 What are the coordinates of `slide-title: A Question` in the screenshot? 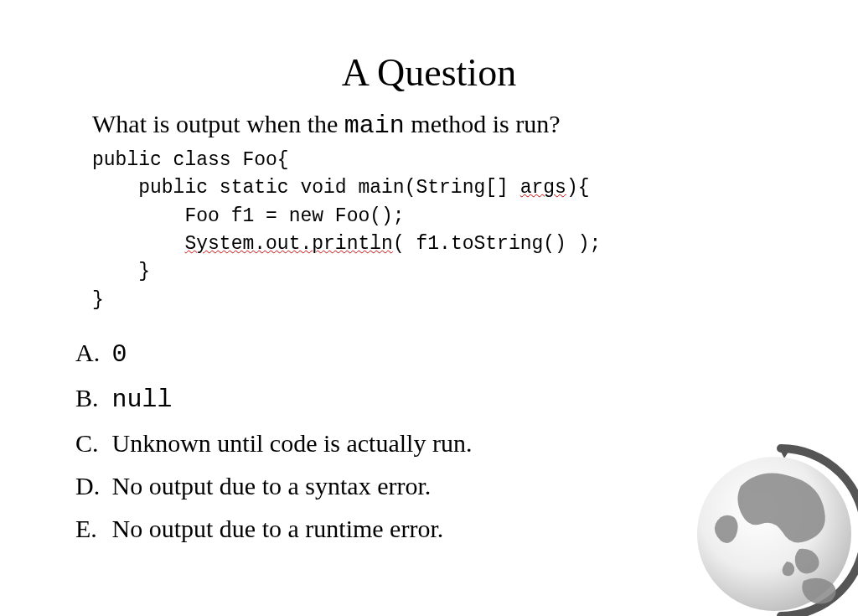 It's located at (429, 72).